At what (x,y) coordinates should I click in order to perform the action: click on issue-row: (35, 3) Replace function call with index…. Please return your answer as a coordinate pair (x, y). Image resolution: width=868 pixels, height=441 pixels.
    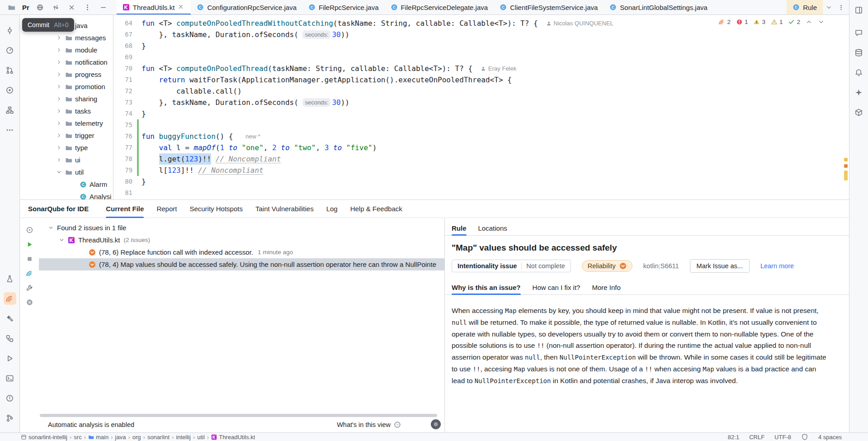
    Looking at the image, I should click on (241, 252).